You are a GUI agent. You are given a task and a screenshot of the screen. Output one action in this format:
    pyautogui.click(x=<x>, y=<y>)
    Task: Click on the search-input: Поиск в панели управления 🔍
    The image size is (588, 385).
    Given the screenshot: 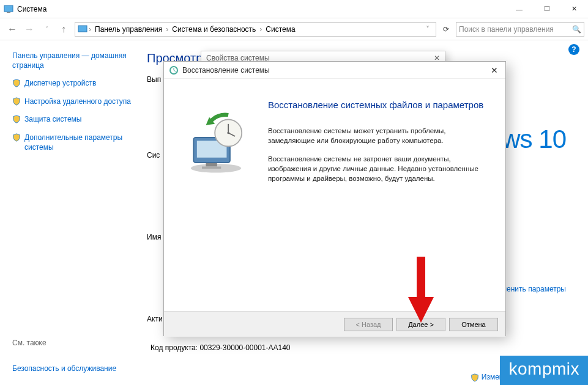 What is the action you would take?
    pyautogui.click(x=520, y=29)
    